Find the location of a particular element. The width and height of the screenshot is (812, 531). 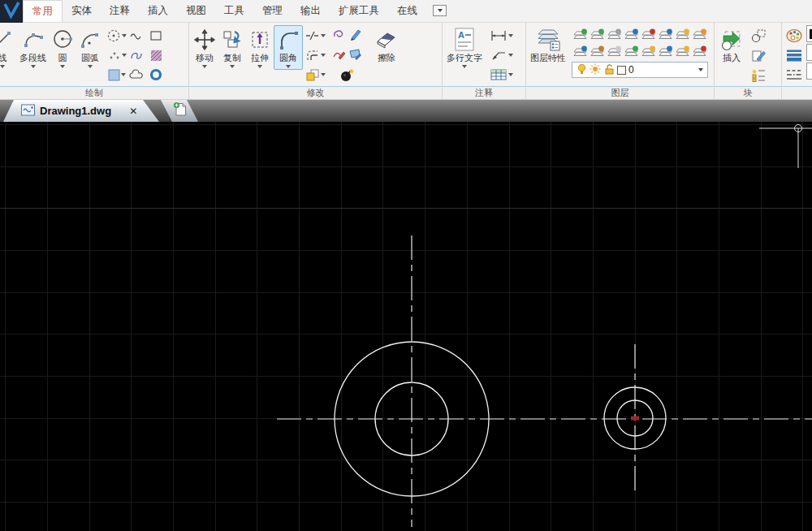

mtext-button: A 多行文字 is located at coordinates (464, 47).